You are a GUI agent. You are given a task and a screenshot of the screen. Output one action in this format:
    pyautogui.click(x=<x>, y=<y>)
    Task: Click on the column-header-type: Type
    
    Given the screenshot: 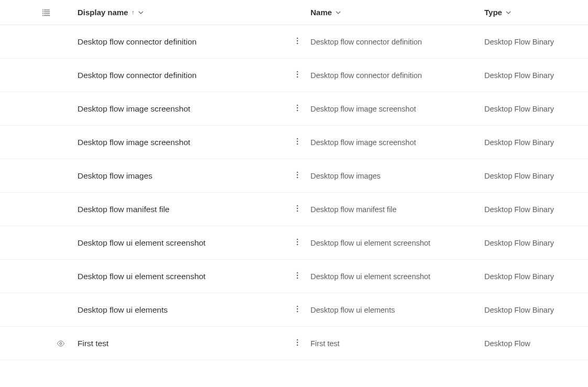 What is the action you would take?
    pyautogui.click(x=536, y=13)
    